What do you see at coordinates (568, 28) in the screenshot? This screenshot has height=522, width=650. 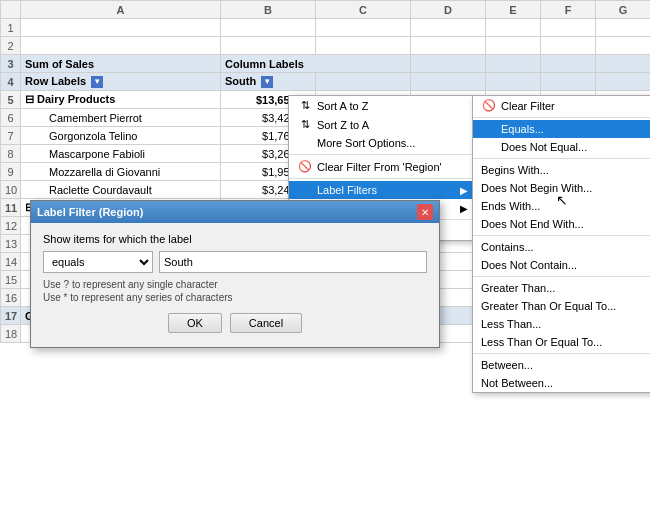 I see `cell-f1` at bounding box center [568, 28].